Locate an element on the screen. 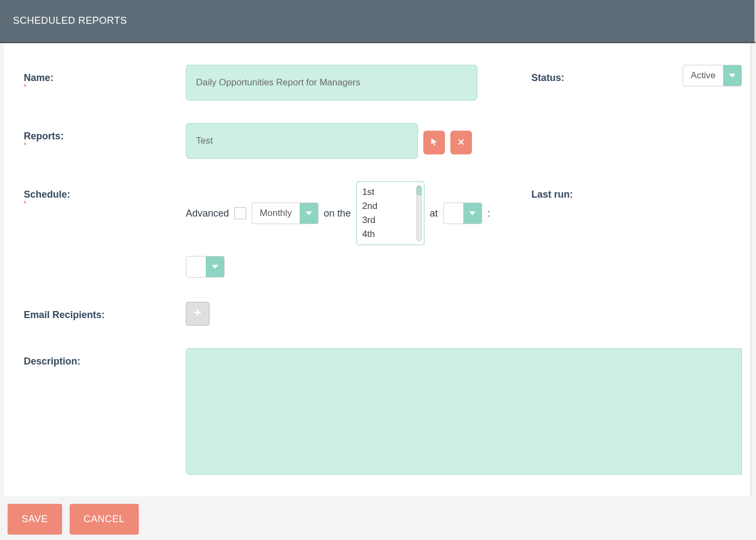  scrollbar-thumb is located at coordinates (419, 191).